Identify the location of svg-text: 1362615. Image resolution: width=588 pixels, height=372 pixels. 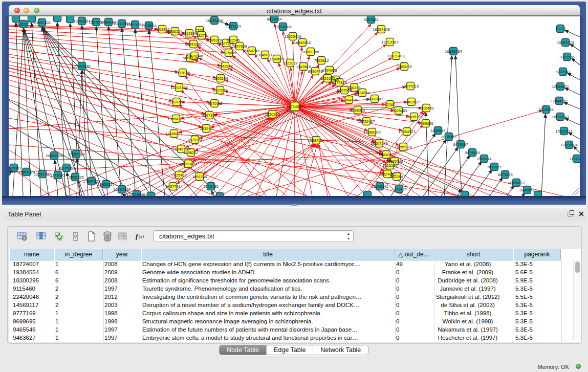
(303, 67).